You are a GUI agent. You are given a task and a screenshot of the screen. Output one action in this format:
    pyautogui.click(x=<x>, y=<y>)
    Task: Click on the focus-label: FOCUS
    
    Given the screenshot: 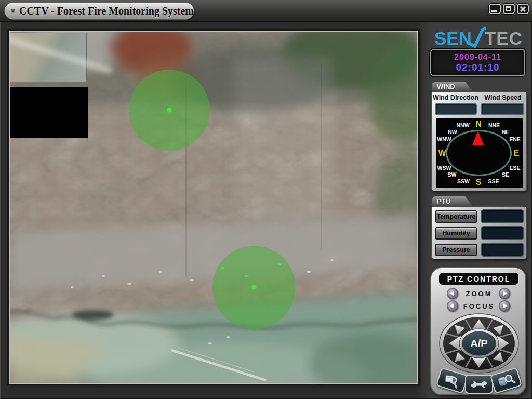 What is the action you would take?
    pyautogui.click(x=479, y=307)
    